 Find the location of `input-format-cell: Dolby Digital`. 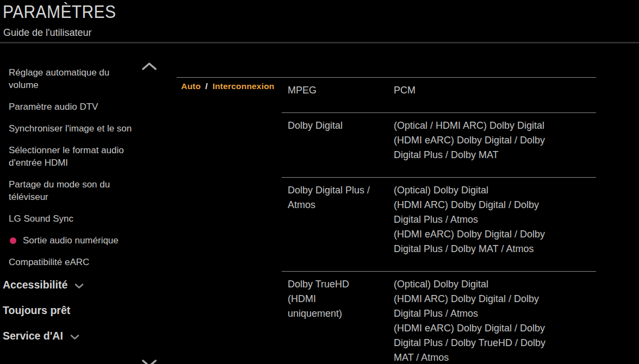

input-format-cell: Dolby Digital is located at coordinates (338, 140).